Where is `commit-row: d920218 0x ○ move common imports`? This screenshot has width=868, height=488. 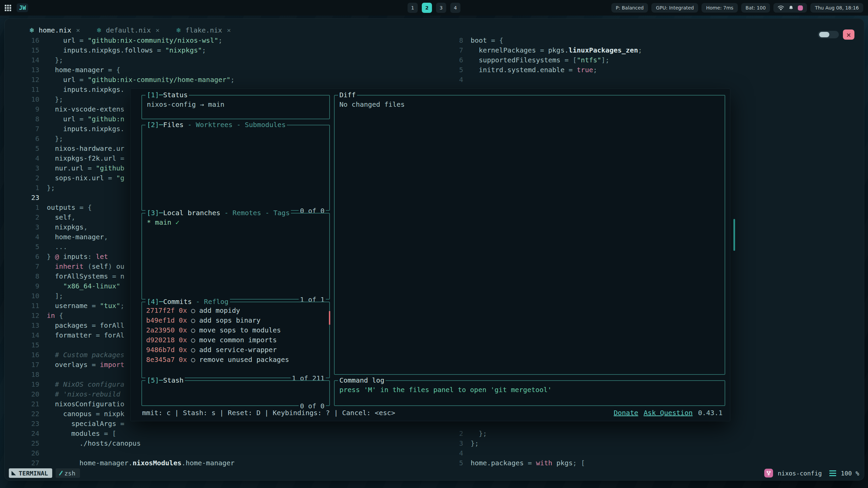
commit-row: d920218 0x ○ move common imports is located at coordinates (236, 340).